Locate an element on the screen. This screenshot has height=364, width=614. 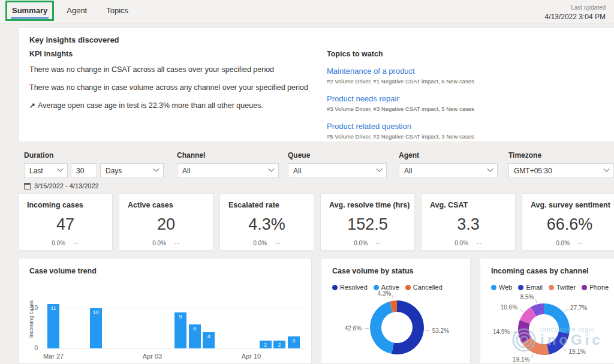
kpi-card-value: 4.3% is located at coordinates (267, 224).